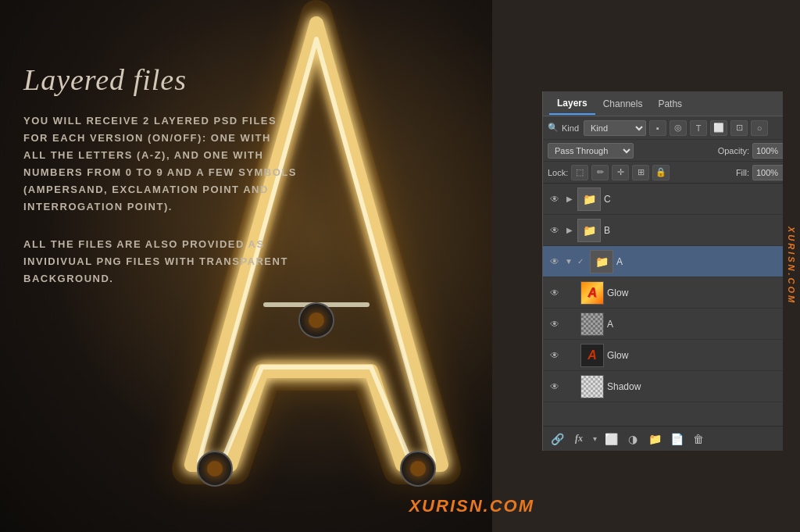 The width and height of the screenshot is (800, 532). I want to click on thumb-glow2: A, so click(592, 355).